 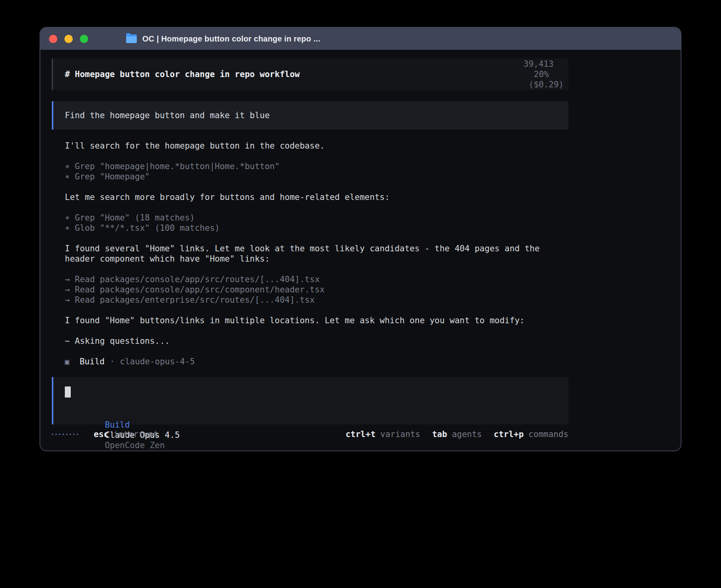 What do you see at coordinates (92, 362) in the screenshot?
I see `agent-name: Build` at bounding box center [92, 362].